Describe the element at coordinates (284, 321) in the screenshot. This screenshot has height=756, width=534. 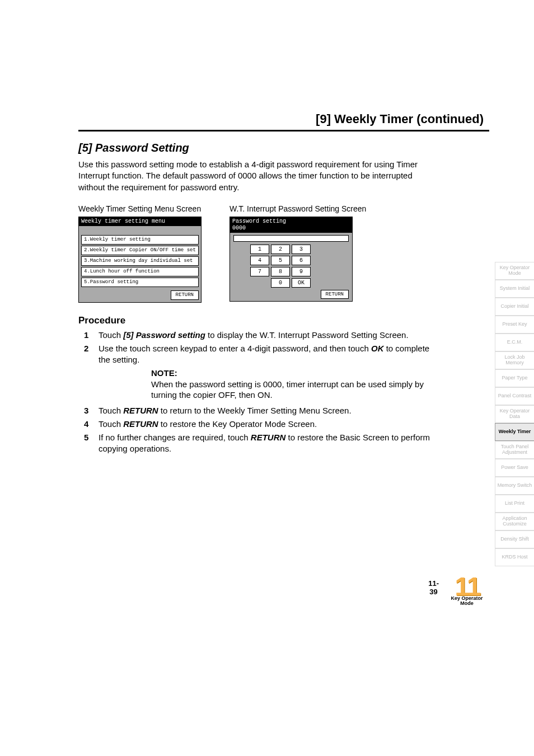
I see `procedure-heading: Procedure` at that location.